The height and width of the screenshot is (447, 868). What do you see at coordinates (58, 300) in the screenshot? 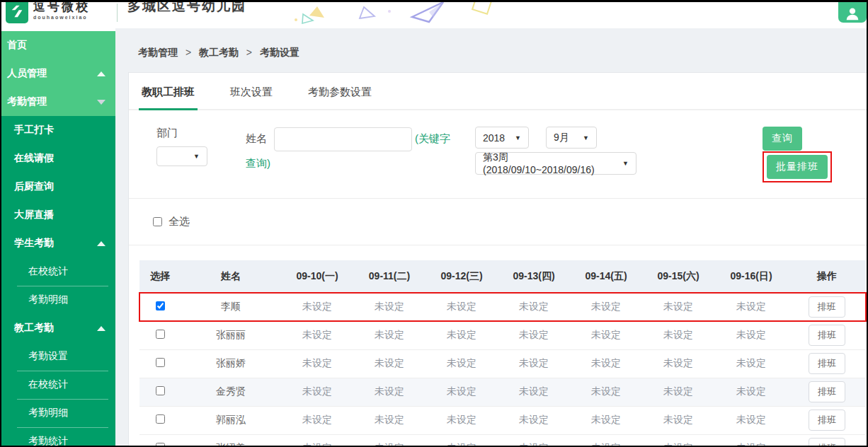
I see `sidebar-item-sub-6: 考勤明细` at bounding box center [58, 300].